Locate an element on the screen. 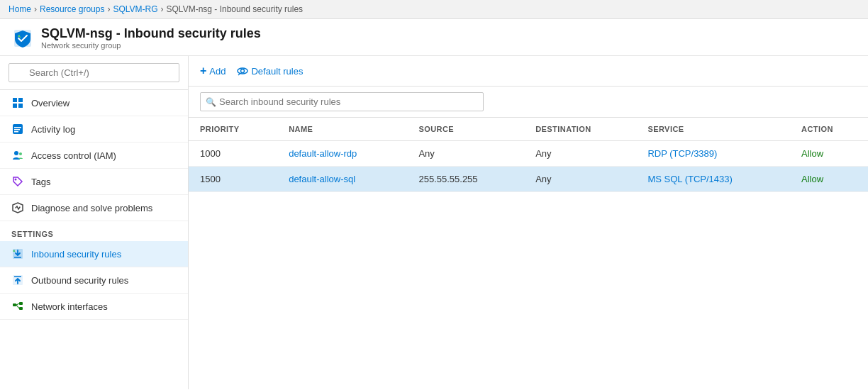 The width and height of the screenshot is (868, 390). add-icon: + is located at coordinates (203, 71).